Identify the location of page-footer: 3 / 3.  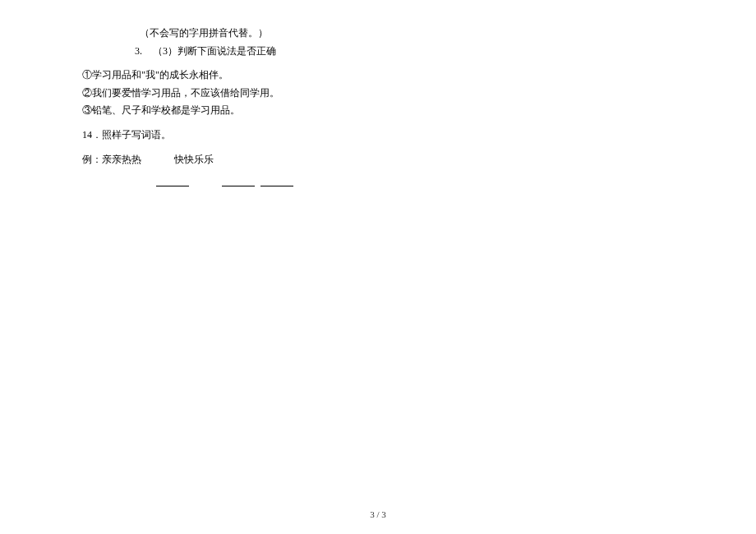
(378, 514).